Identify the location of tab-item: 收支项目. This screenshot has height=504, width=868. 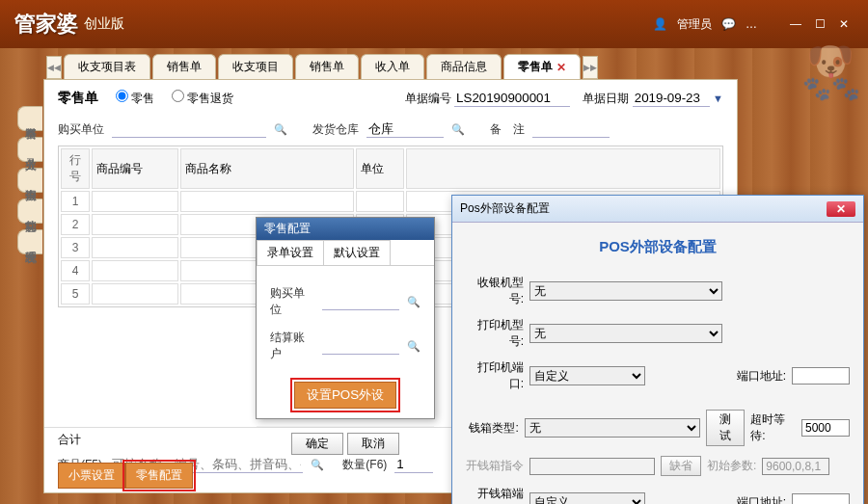
(256, 66).